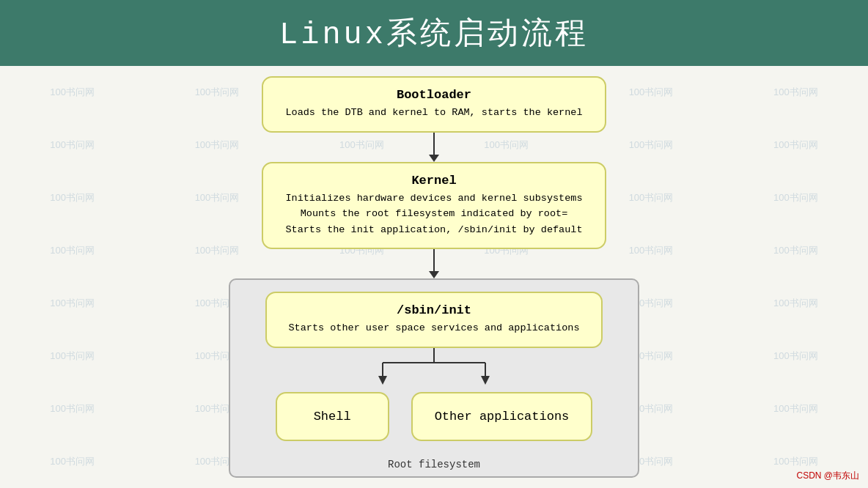 The width and height of the screenshot is (868, 488). What do you see at coordinates (434, 328) in the screenshot?
I see `sbin-init-text: Starts other user space services and app…` at bounding box center [434, 328].